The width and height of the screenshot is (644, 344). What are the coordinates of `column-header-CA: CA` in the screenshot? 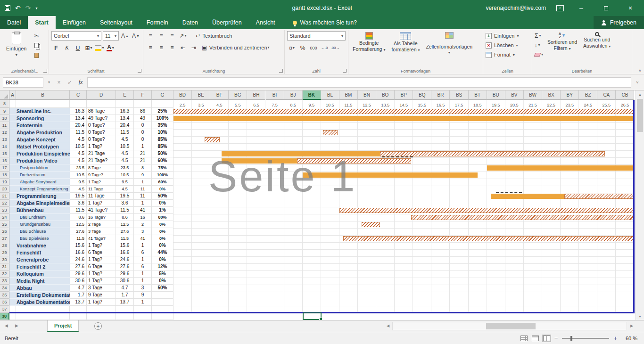 It's located at (606, 95).